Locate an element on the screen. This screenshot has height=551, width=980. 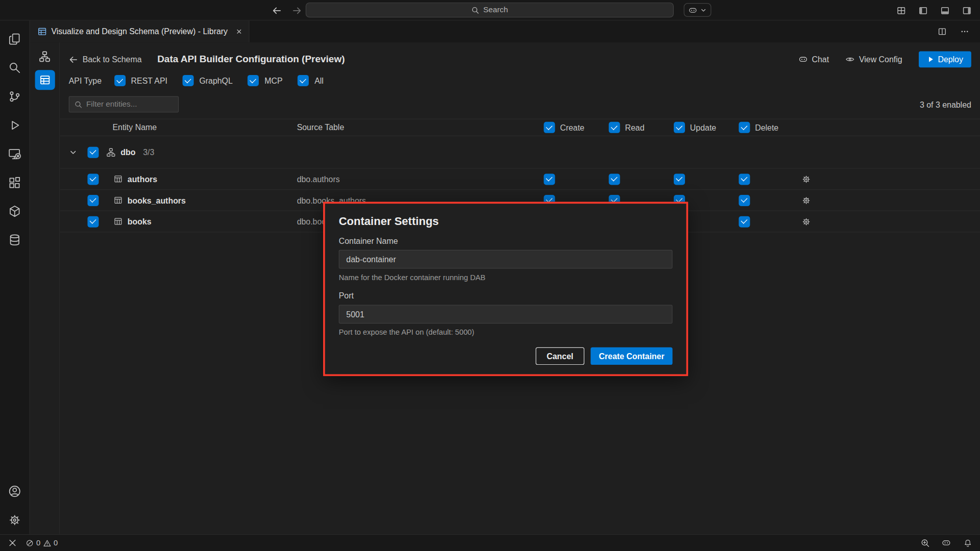
update-checkbox is located at coordinates (679, 179).